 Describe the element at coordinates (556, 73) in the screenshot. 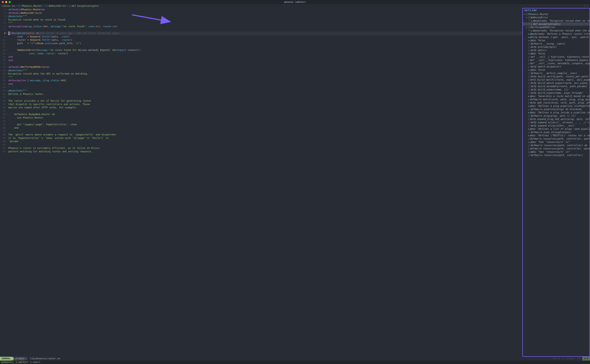

I see `outline-item: 𝑓 defmacro __before_compile__(env)` at that location.